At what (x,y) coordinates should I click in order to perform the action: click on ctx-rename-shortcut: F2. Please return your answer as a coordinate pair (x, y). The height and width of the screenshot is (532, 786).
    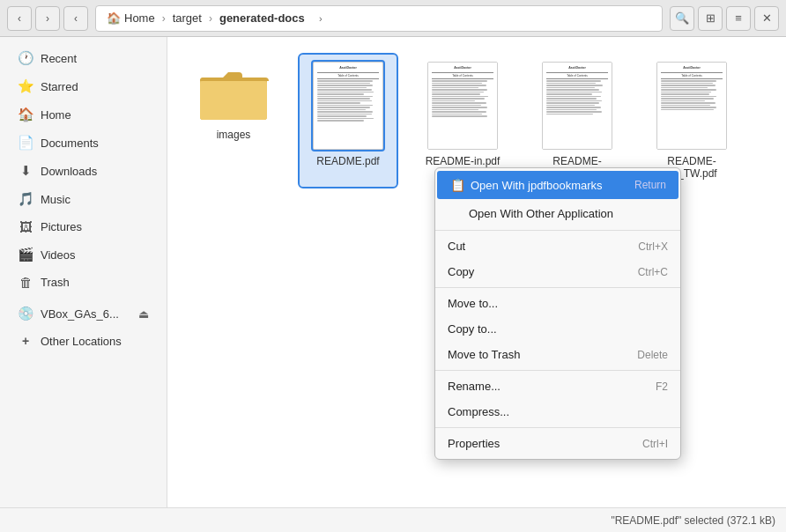
    Looking at the image, I should click on (662, 387).